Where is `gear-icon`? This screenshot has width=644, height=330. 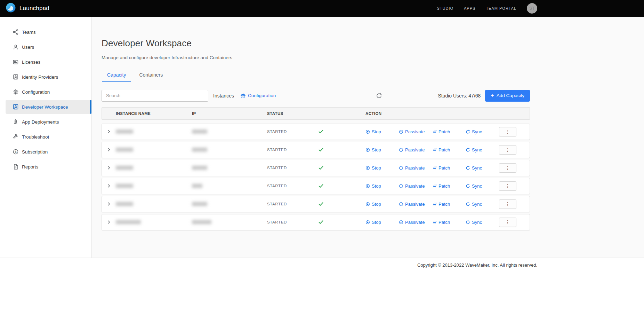
gear-icon is located at coordinates (243, 96).